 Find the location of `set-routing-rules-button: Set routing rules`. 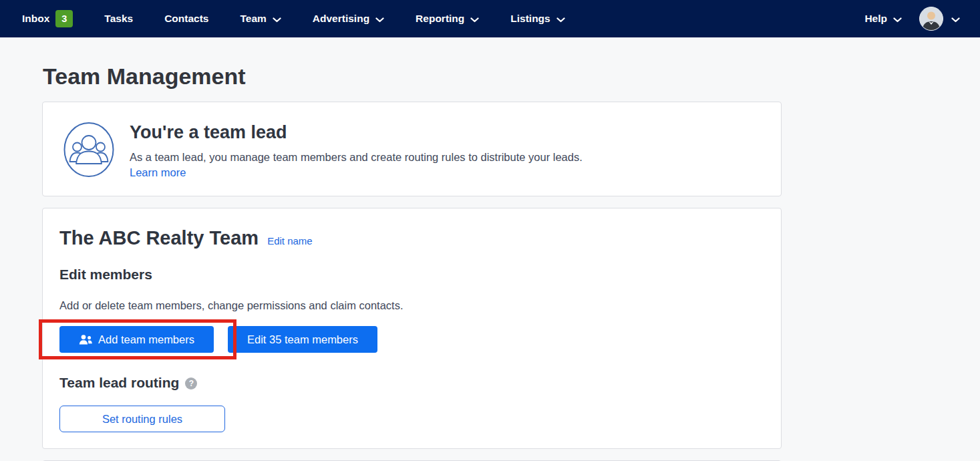

set-routing-rules-button: Set routing rules is located at coordinates (142, 419).